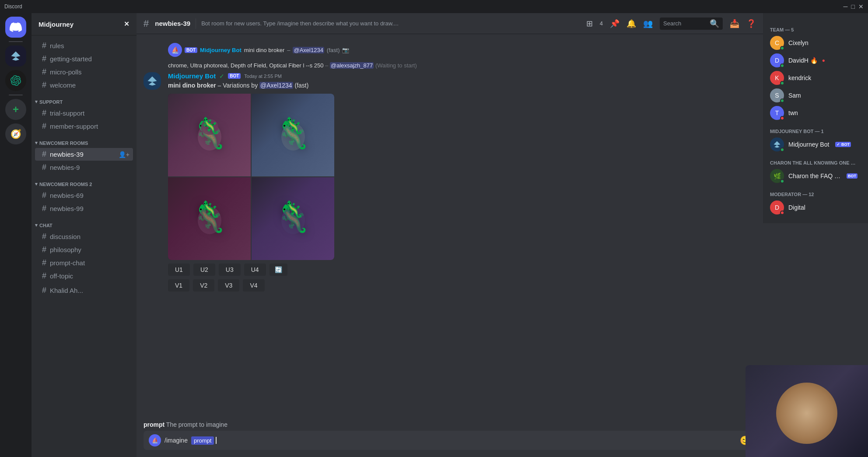  I want to click on verified-checkmark: ✓, so click(222, 76).